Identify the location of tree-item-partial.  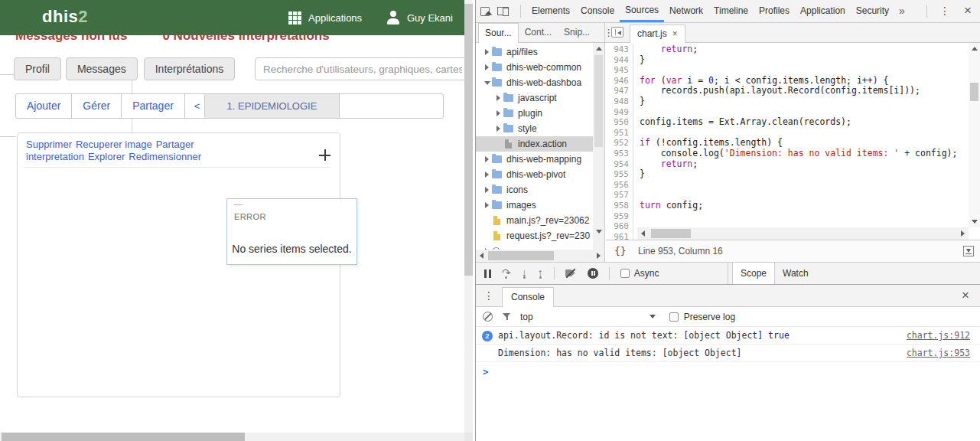
(534, 247).